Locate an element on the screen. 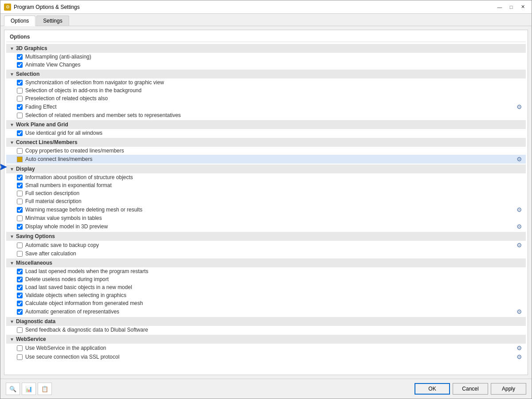 The height and width of the screenshot is (399, 532). apply-button: Apply is located at coordinates (509, 389).